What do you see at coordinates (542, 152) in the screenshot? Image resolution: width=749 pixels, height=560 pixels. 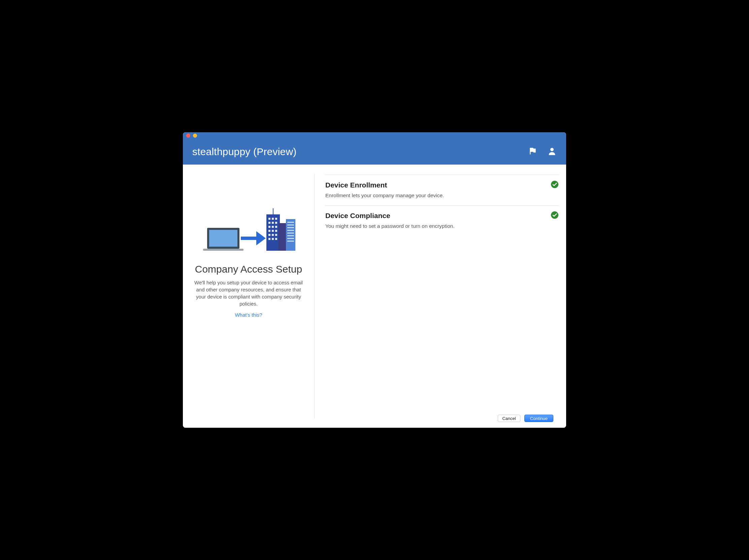 I see `header-icons` at bounding box center [542, 152].